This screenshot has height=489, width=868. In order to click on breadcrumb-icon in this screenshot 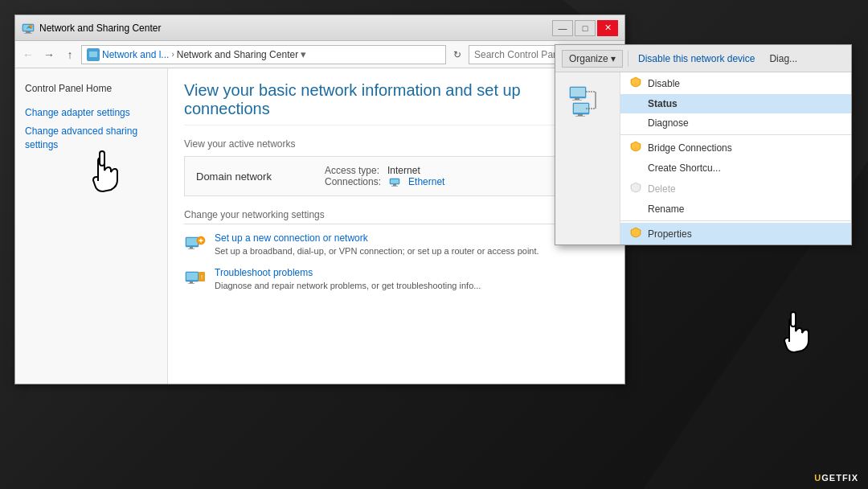, I will do `click(93, 55)`.